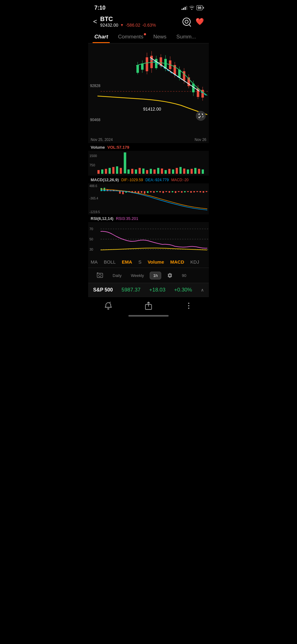 This screenshot has width=297, height=644. I want to click on favorite-button: ❤️, so click(200, 22).